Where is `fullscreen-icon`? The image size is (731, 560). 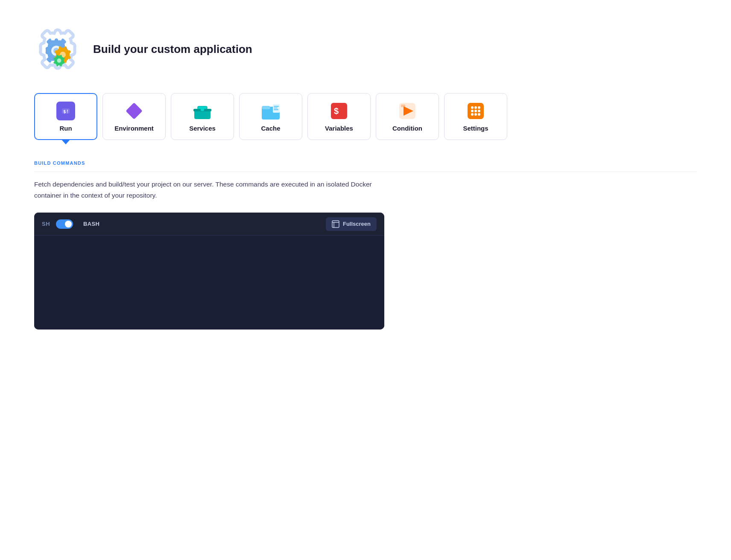 fullscreen-icon is located at coordinates (336, 224).